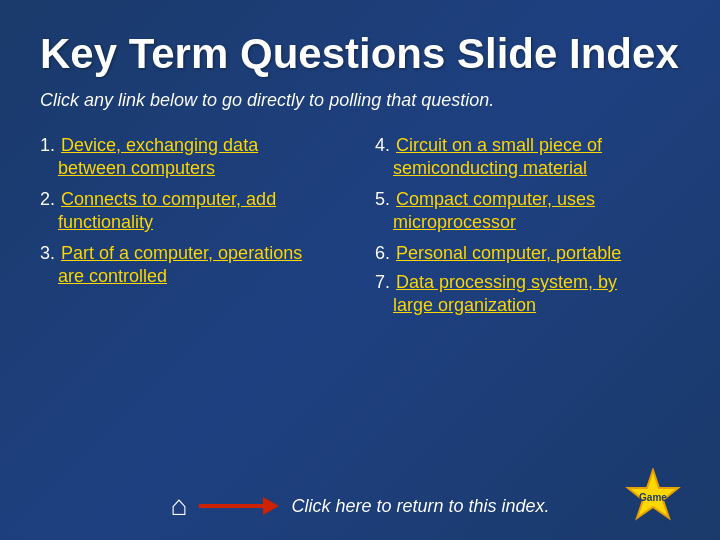 This screenshot has height=540, width=720. I want to click on link-number-2: 2., so click(48, 200).